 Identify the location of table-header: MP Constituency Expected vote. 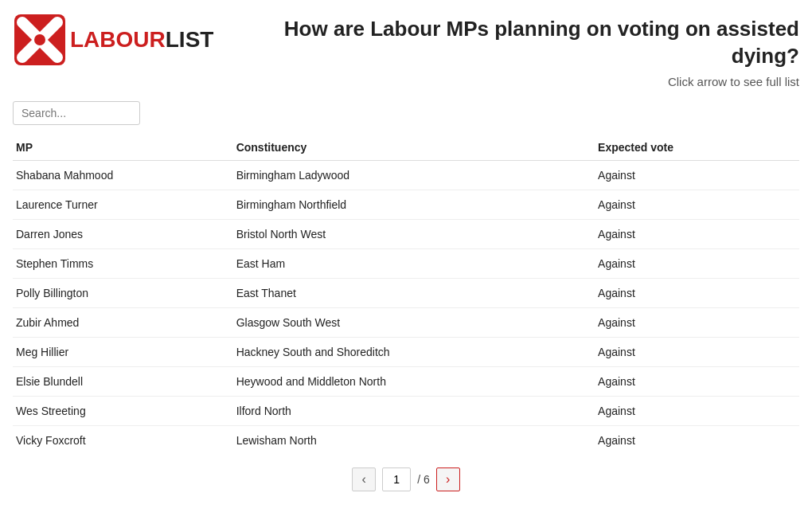
(406, 148).